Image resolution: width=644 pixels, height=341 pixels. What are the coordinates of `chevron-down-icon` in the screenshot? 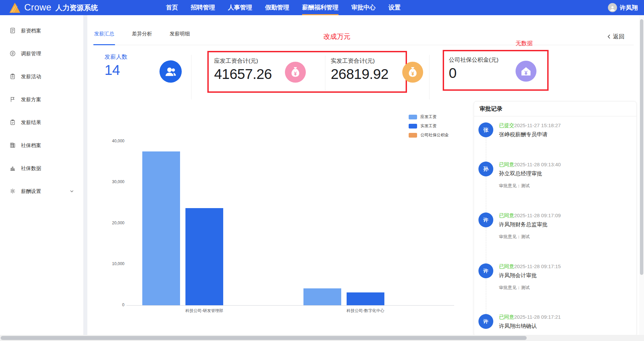 It's located at (72, 191).